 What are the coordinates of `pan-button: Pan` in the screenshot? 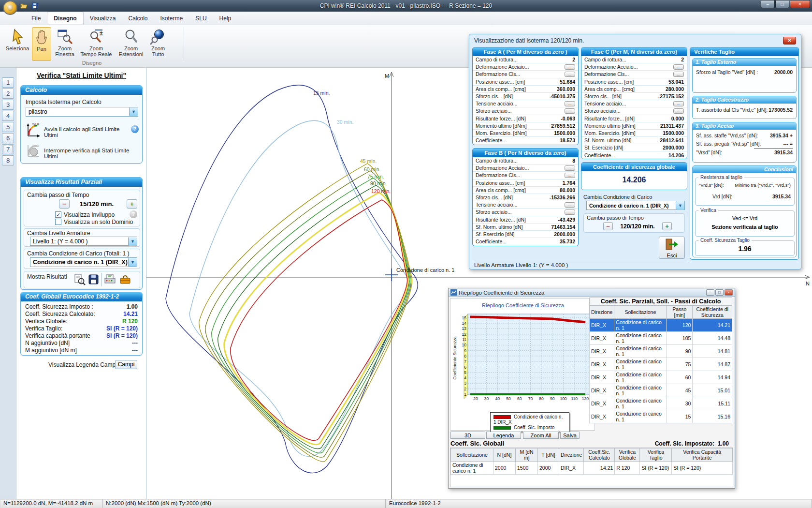 It's located at (42, 44).